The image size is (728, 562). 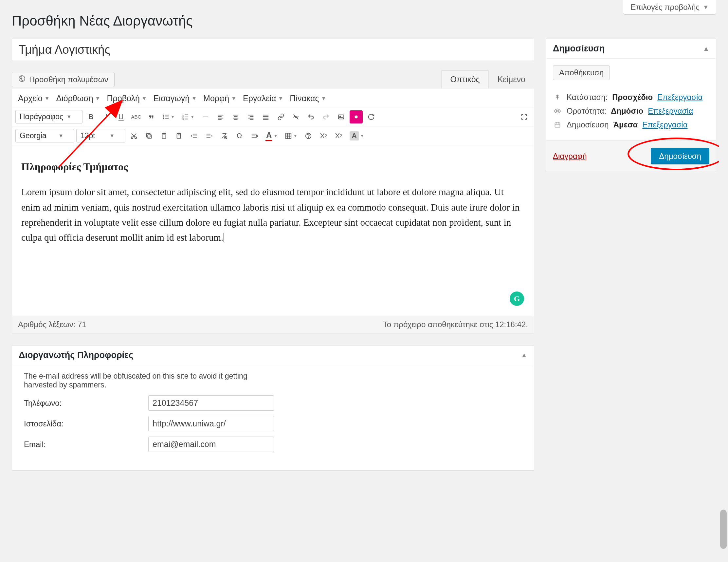 What do you see at coordinates (205, 117) in the screenshot?
I see `hr-button` at bounding box center [205, 117].